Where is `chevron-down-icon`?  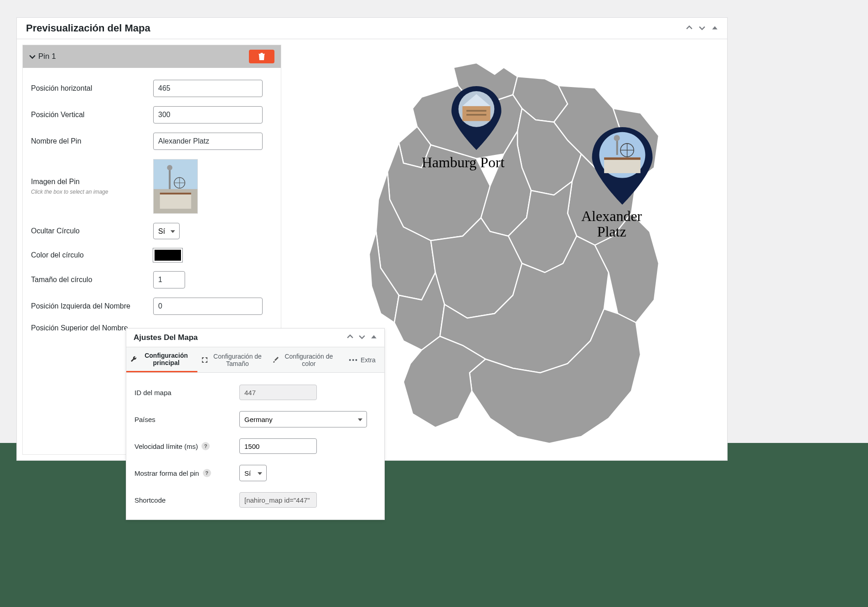 chevron-down-icon is located at coordinates (32, 57).